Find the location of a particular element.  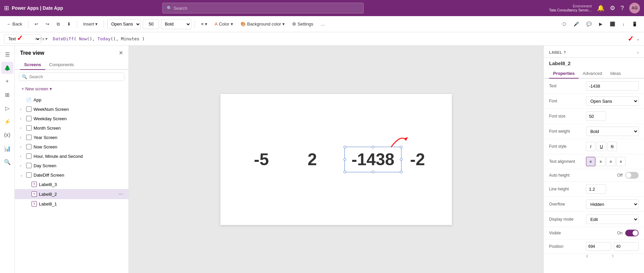

back-button: ← Back is located at coordinates (14, 24).